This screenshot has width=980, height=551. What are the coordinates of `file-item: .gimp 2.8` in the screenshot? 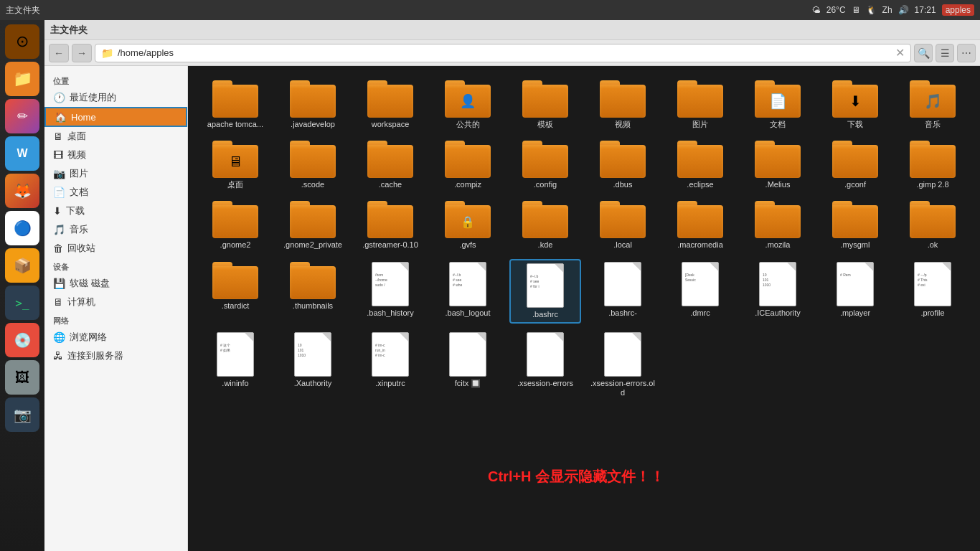 It's located at (933, 165).